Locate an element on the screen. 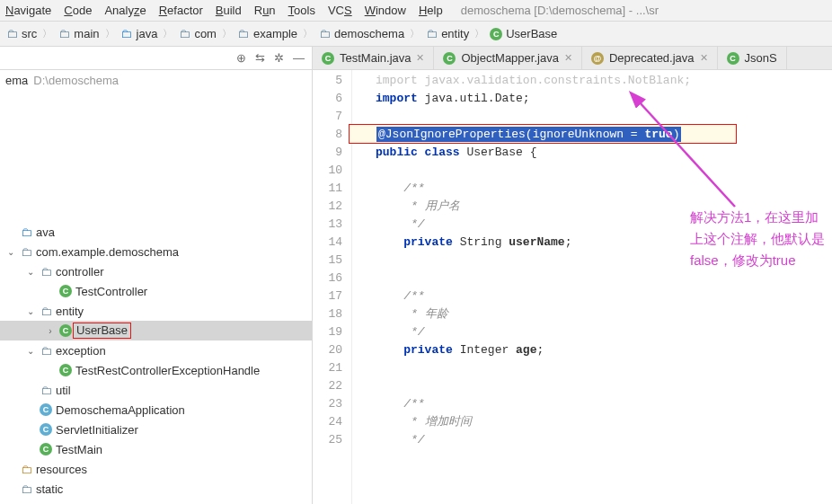  menu-build: Build is located at coordinates (228, 11).